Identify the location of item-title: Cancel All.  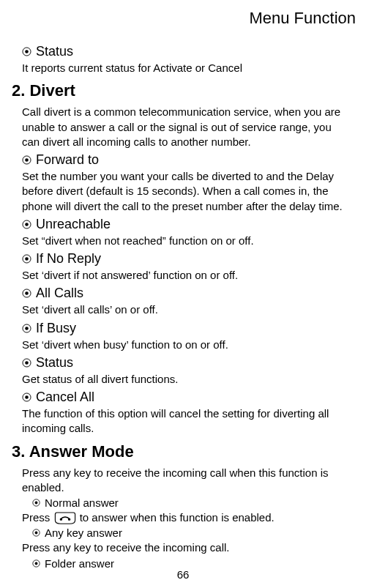
(65, 397).